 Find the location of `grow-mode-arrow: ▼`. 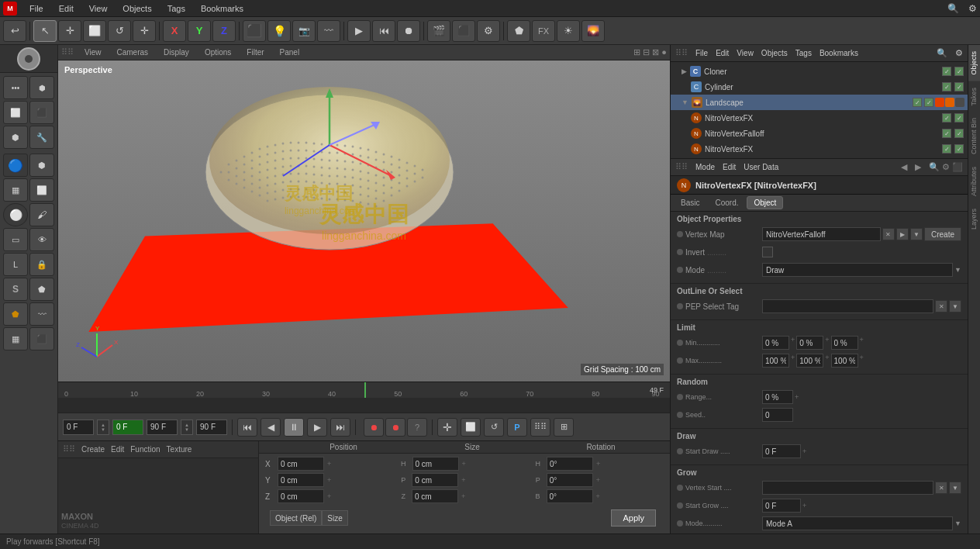

grow-mode-arrow: ▼ is located at coordinates (958, 523).